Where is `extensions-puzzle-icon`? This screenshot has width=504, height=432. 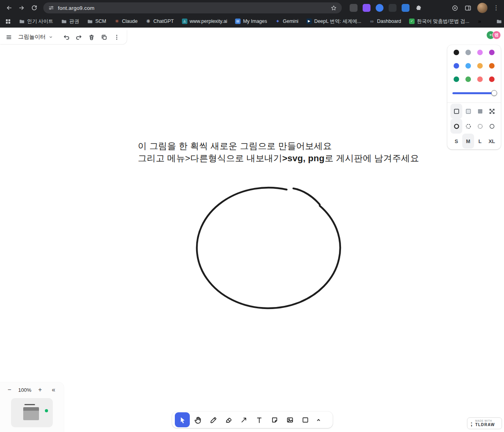
extensions-puzzle-icon is located at coordinates (418, 8).